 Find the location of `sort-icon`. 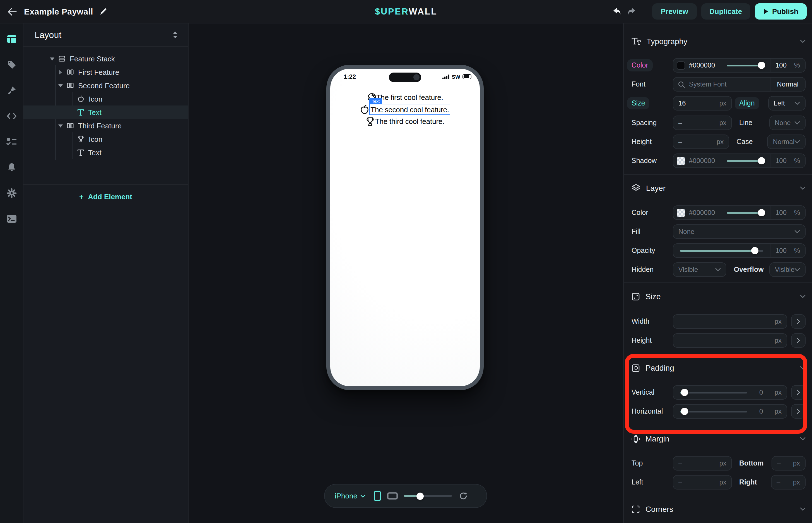

sort-icon is located at coordinates (175, 35).